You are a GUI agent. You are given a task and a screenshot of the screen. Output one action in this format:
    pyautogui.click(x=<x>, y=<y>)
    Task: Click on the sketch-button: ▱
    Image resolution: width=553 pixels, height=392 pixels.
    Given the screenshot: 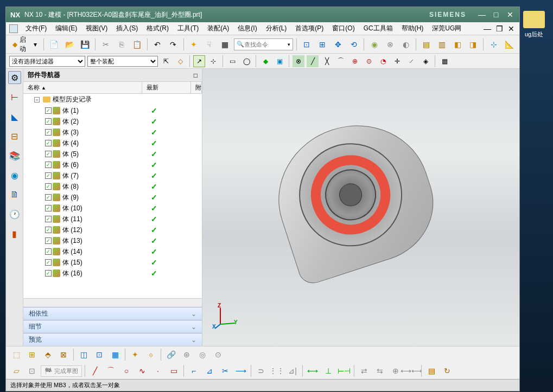 What is the action you would take?
    pyautogui.click(x=16, y=371)
    